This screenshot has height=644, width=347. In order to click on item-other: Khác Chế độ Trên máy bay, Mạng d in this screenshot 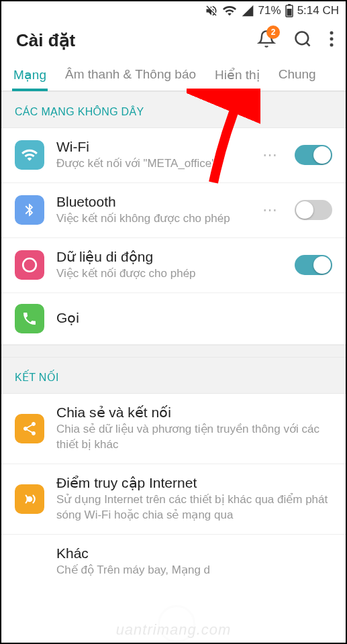, I will do `click(173, 557)`.